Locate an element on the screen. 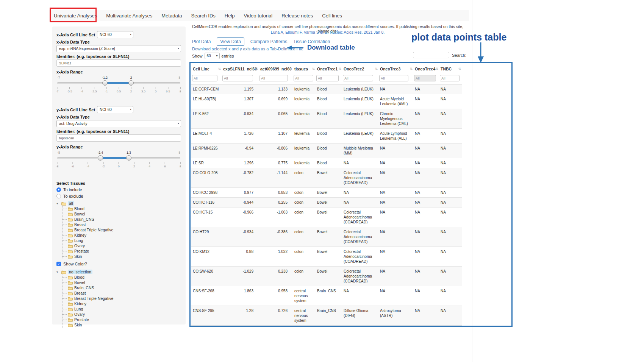 This screenshot has width=644, height=362. table-row: LE:RPMI-8226-0.94-0.806leukemiaBloodMult… is located at coordinates (327, 151).